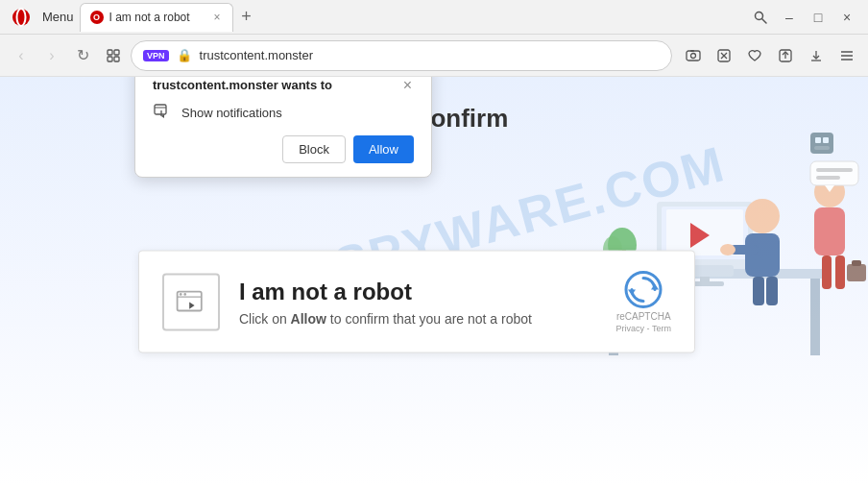  I want to click on menu-label: Menu, so click(58, 17).